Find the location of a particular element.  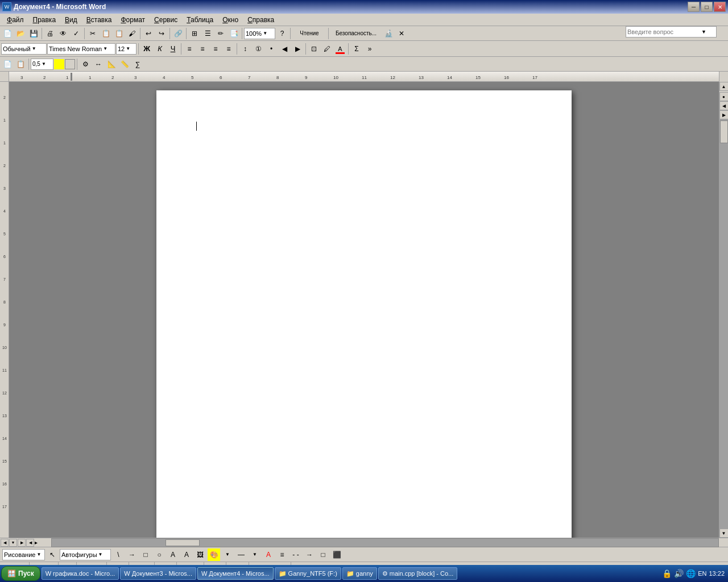

docmap-button: 📑 is located at coordinates (234, 34).